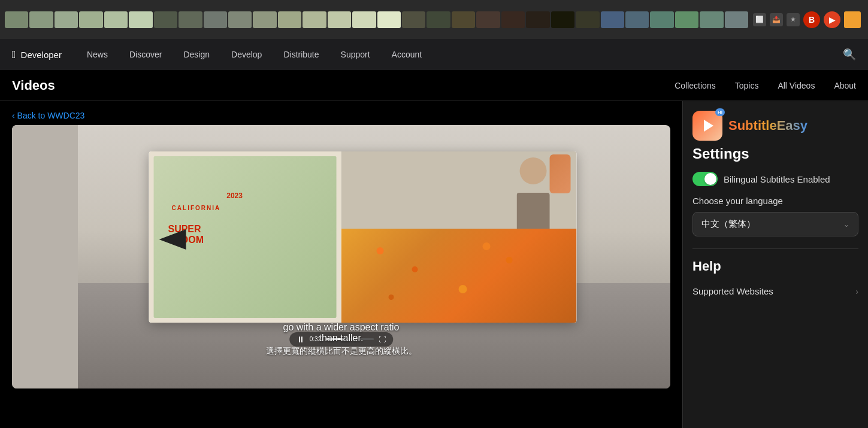  Describe the element at coordinates (301, 54) in the screenshot. I see `nav-item-distribute: Distribute` at that location.